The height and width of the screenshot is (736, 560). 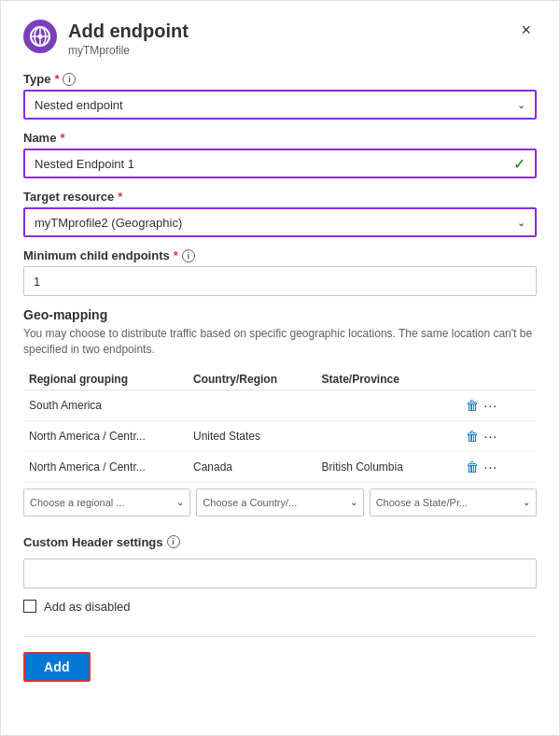 I want to click on name-required: *, so click(x=62, y=138).